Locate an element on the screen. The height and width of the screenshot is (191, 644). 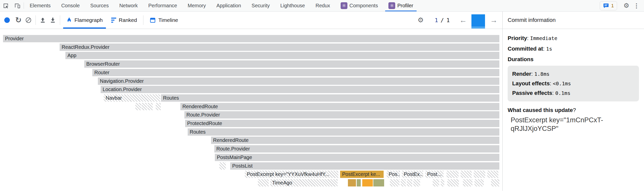
save-profile-button is located at coordinates (53, 20).